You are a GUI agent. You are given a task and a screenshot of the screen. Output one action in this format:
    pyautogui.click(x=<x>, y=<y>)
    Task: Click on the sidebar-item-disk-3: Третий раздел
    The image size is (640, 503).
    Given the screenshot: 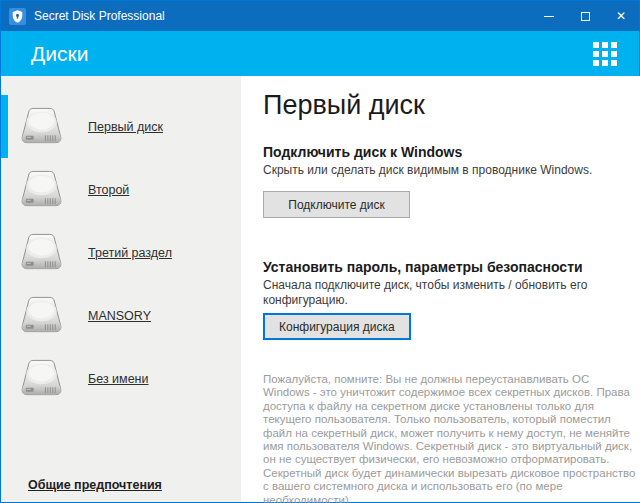 What is the action you would take?
    pyautogui.click(x=121, y=252)
    